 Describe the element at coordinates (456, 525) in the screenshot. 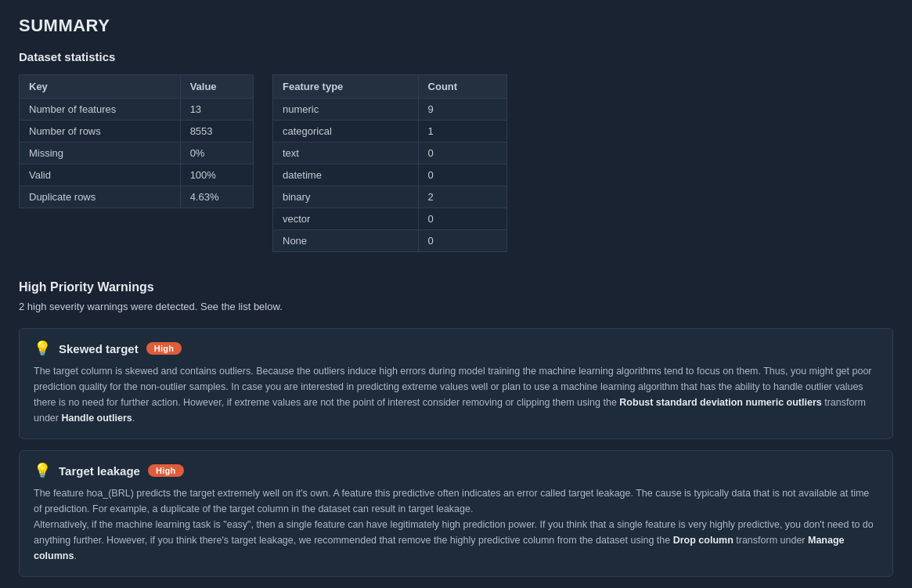

I see `warning-body: The feature hoa_(BRL) predicts the targe…` at that location.